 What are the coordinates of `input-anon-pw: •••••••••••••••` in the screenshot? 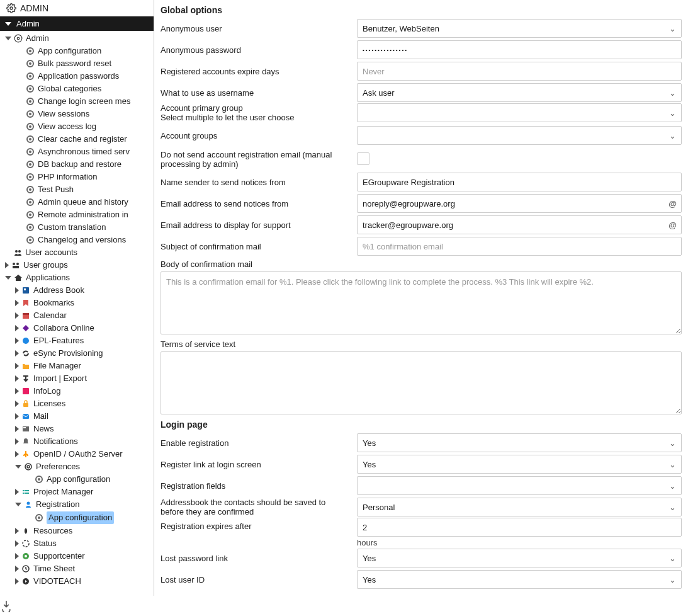 It's located at (519, 50).